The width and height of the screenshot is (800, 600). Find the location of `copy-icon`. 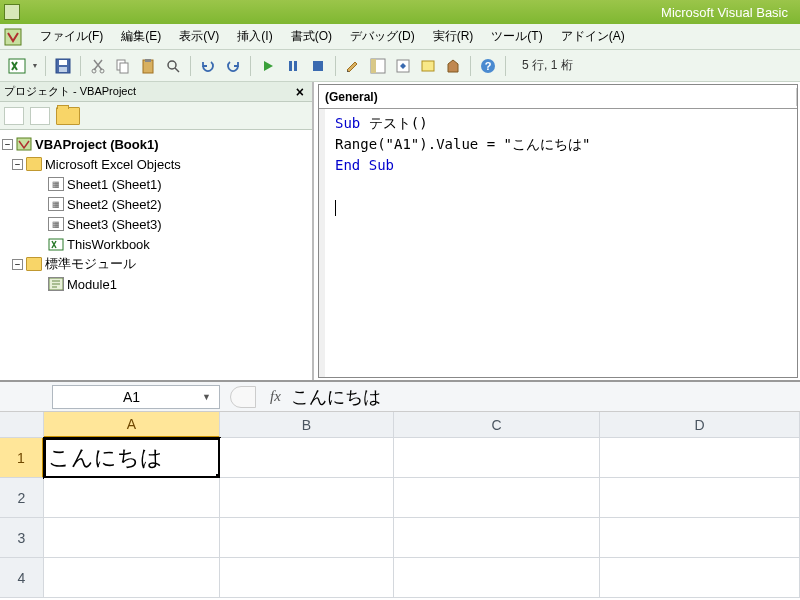

copy-icon is located at coordinates (123, 66).